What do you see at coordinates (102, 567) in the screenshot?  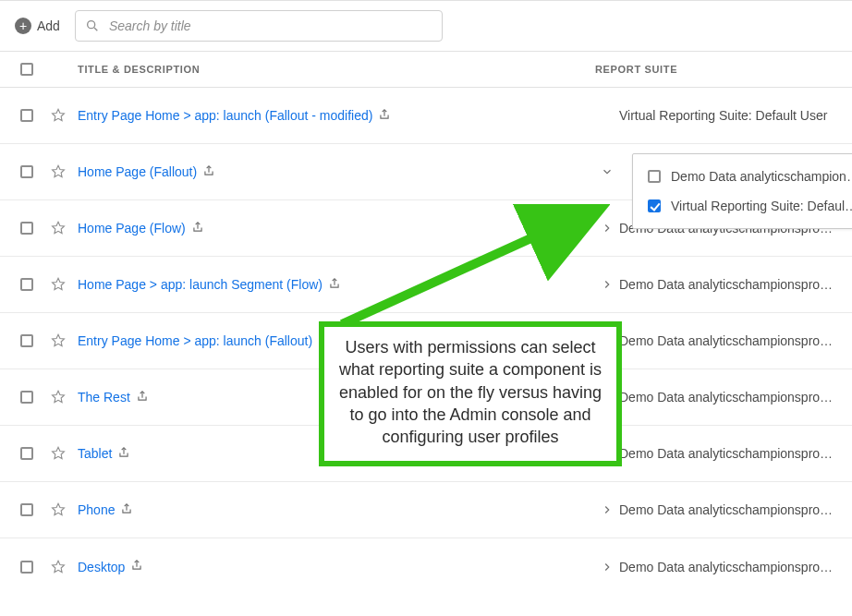 I see `title-link: Desktop` at bounding box center [102, 567].